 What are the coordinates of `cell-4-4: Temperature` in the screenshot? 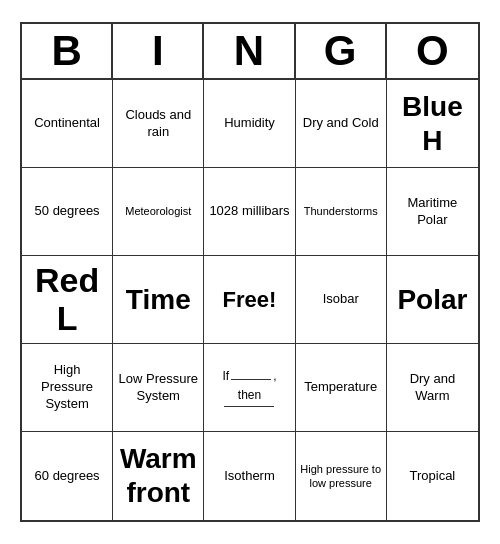 It's located at (342, 388).